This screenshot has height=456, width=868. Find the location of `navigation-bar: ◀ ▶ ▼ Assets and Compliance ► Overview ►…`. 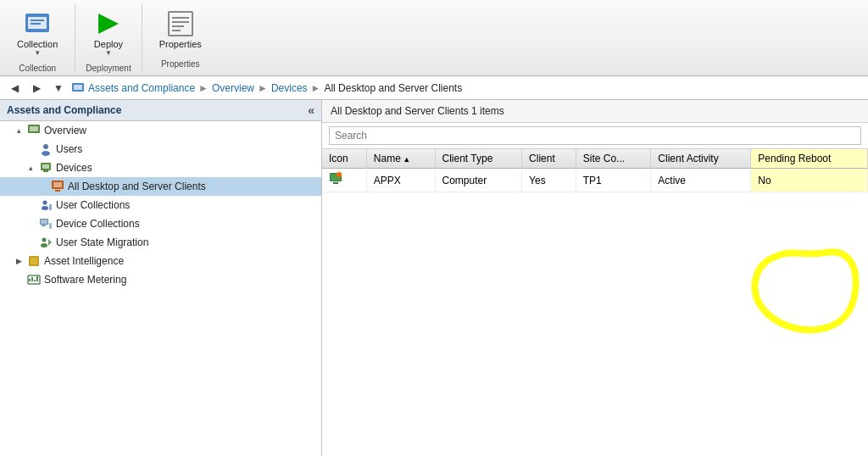

navigation-bar: ◀ ▶ ▼ Assets and Compliance ► Overview ►… is located at coordinates (434, 88).